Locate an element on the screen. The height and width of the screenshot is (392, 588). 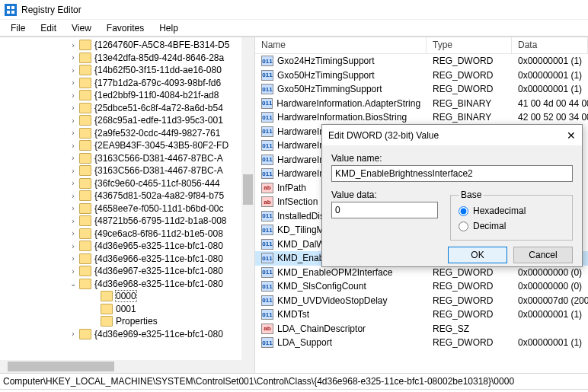
dialog-titlebar: Edit DWORD (32-bit) Value ✕ is located at coordinates (452, 135).